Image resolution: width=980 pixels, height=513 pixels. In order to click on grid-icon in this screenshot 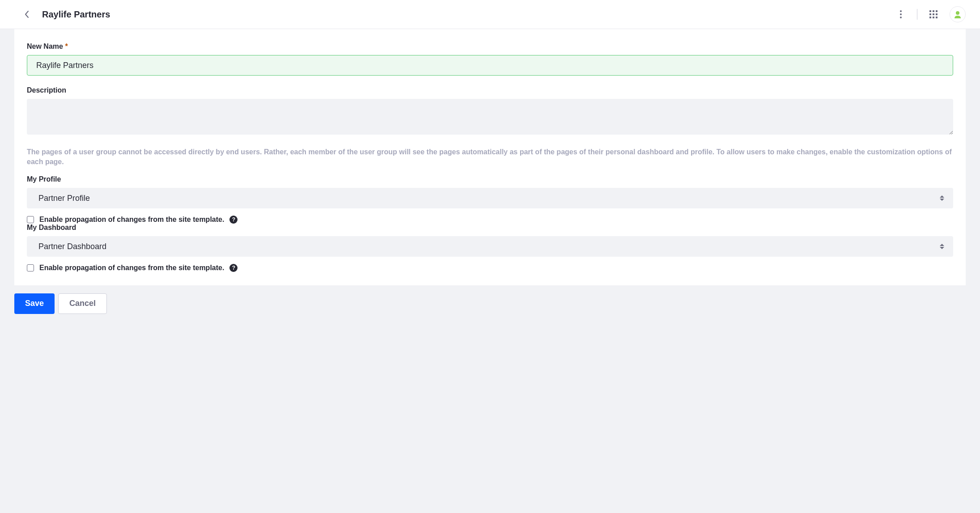, I will do `click(933, 14)`.